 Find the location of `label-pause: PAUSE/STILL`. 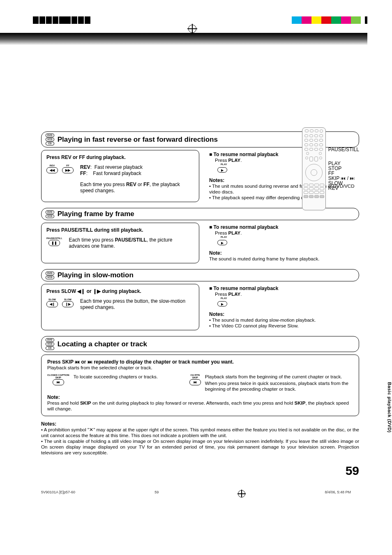

label-pause: PAUSE/STILL is located at coordinates (344, 150).